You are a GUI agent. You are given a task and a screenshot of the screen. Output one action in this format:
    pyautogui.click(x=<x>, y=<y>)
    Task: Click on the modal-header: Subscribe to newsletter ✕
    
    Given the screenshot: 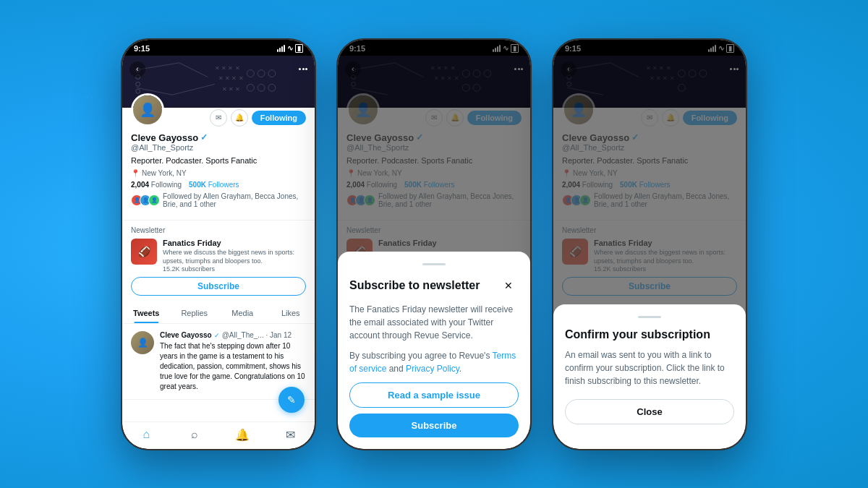 What is the action you would take?
    pyautogui.click(x=434, y=286)
    